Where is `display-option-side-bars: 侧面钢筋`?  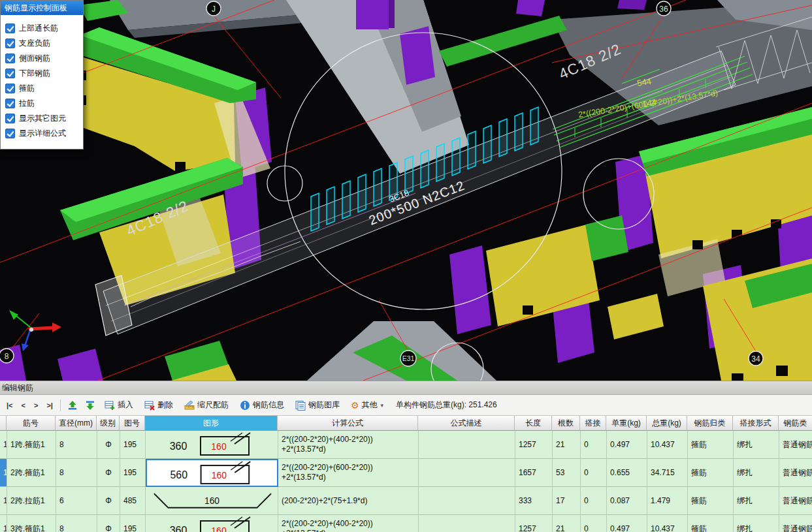 display-option-side-bars: 侧面钢筋 is located at coordinates (43, 59).